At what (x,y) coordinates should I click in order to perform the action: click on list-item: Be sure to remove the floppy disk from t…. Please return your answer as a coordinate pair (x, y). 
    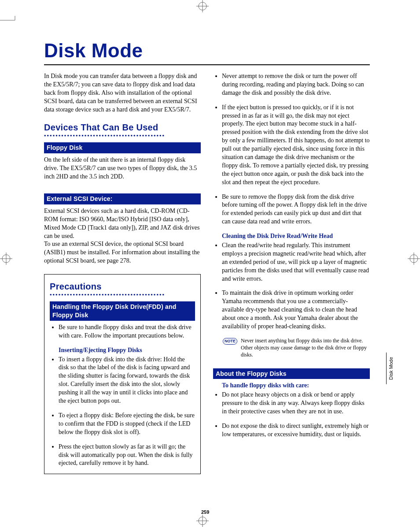
    Looking at the image, I should click on (296, 210).